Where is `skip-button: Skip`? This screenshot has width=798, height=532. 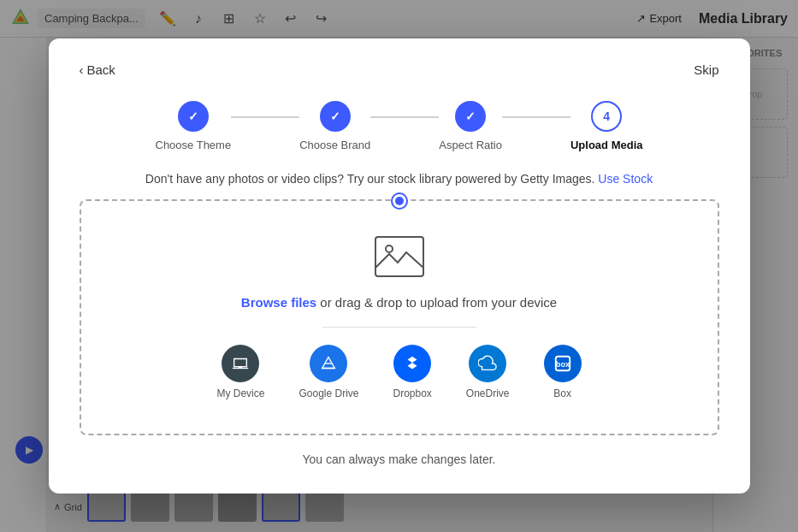 skip-button: Skip is located at coordinates (706, 70).